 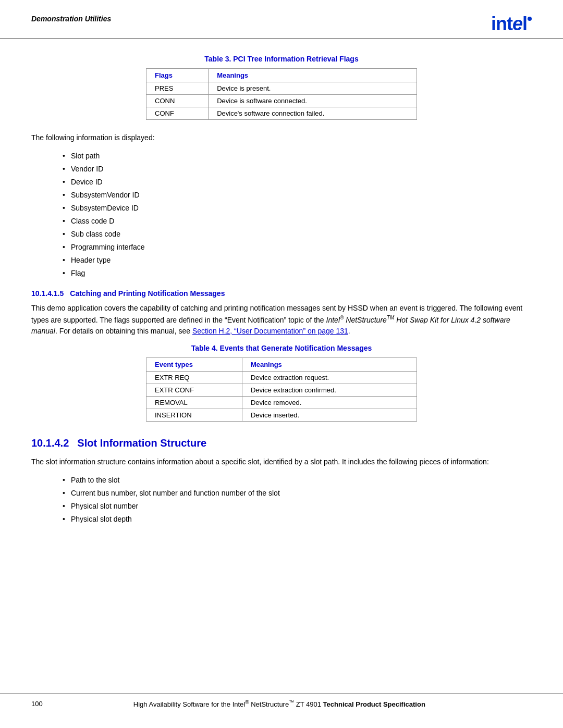 What do you see at coordinates (282, 293) in the screenshot?
I see `section-1015-heading: 10.1.4.1.5 Catching and Printing Notific…` at bounding box center [282, 293].